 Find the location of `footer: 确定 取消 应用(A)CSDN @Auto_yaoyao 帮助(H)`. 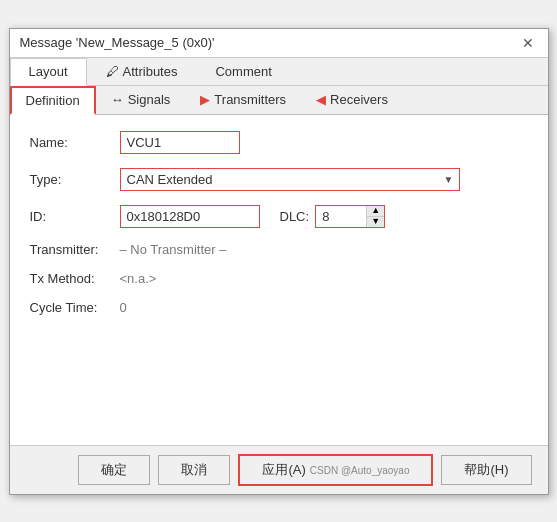

footer: 确定 取消 应用(A)CSDN @Auto_yaoyao 帮助(H) is located at coordinates (279, 470).